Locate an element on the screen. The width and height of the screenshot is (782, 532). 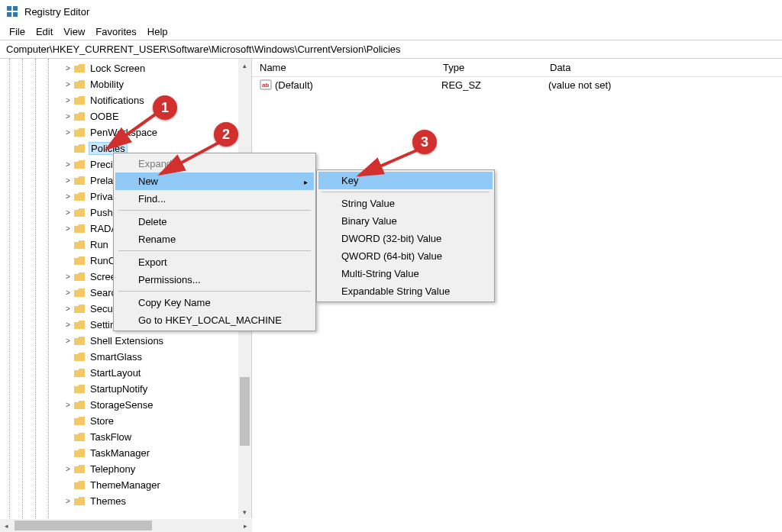
scroll-thumb is located at coordinates (244, 411).